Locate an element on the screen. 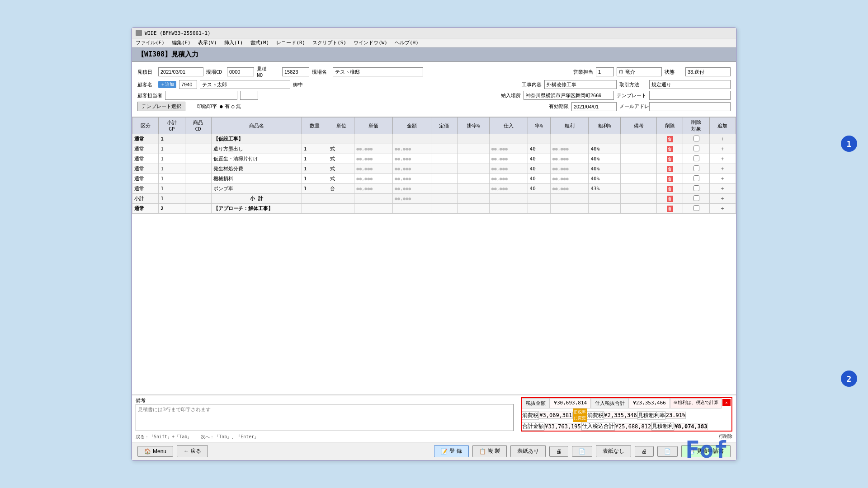  menu-button: 🏠 Menu is located at coordinates (156, 451).